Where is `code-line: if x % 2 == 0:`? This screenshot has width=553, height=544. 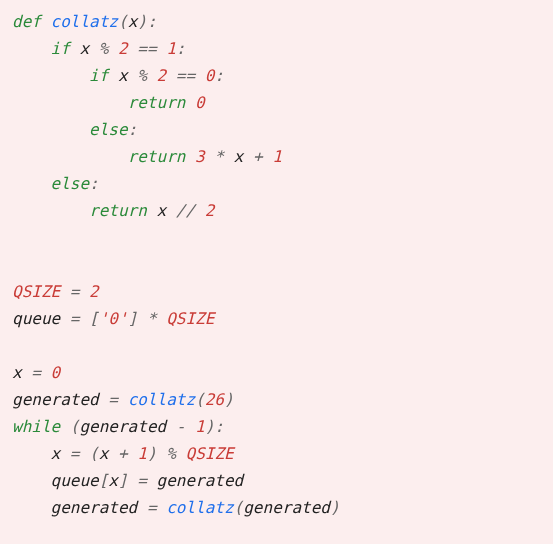 code-line: if x % 2 == 0: is located at coordinates (118, 76).